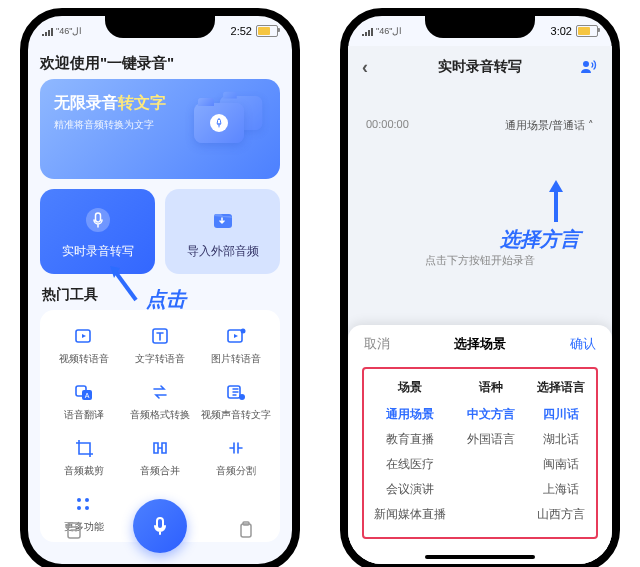 Image resolution: width=640 pixels, height=567 pixels. Describe the element at coordinates (377, 344) in the screenshot. I see `cancel-button: 取消` at that location.